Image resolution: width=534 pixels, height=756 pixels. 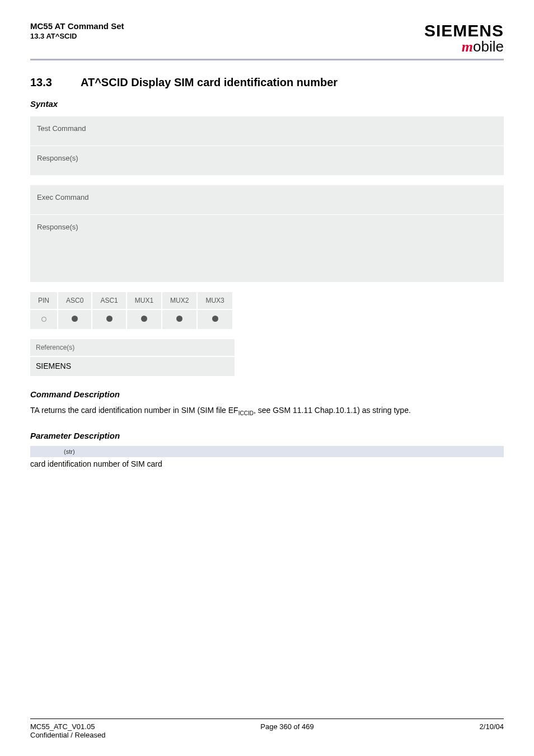 I want to click on exec-command-block: Exec Command, so click(x=267, y=200).